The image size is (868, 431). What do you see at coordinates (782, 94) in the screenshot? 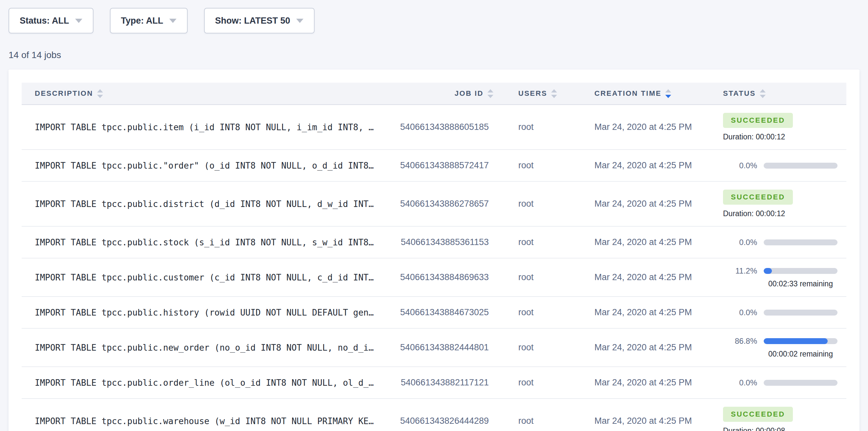
I see `column-header-status: STATUS` at bounding box center [782, 94].